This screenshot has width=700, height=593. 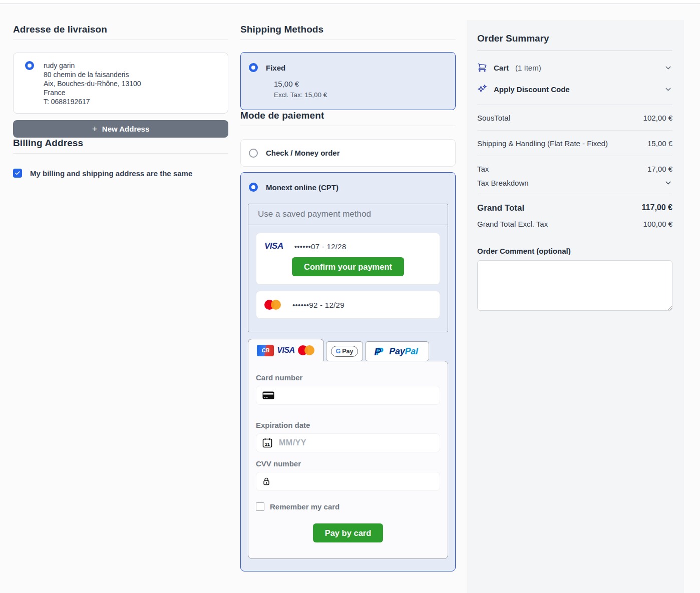 What do you see at coordinates (348, 32) in the screenshot?
I see `shipping-methods-title: Shipping Methods` at bounding box center [348, 32].